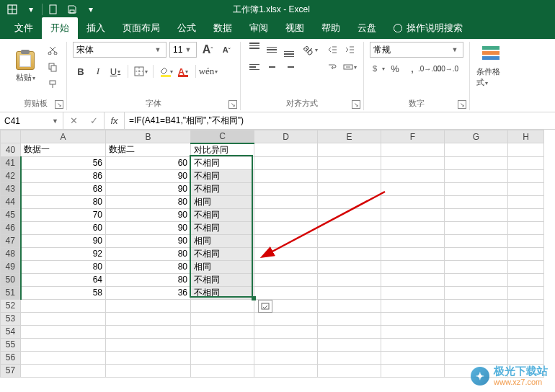 This screenshot has height=392, width=555. I want to click on underline-button: U▾, so click(115, 71).